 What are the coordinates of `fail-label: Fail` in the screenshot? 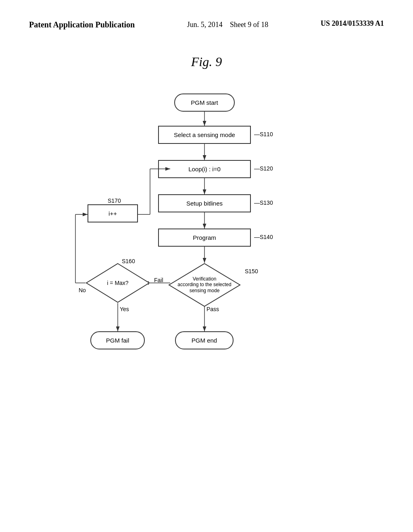 It's located at (159, 280).